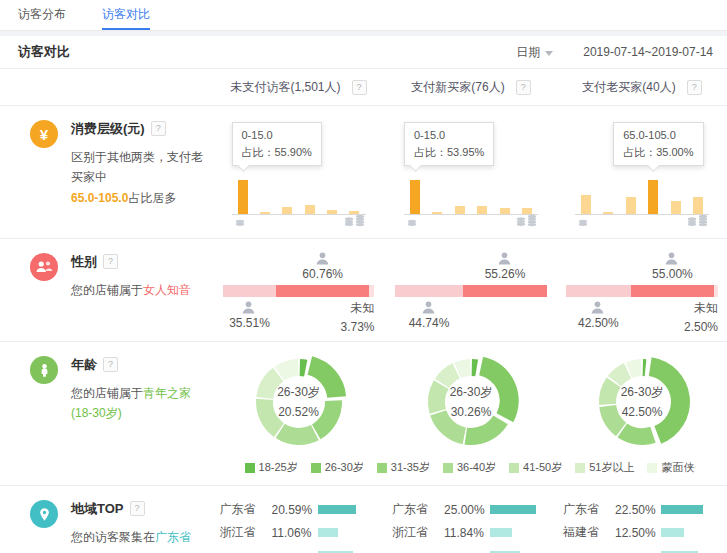 The image size is (727, 553). I want to click on low-spend-coin-icon, so click(240, 223).